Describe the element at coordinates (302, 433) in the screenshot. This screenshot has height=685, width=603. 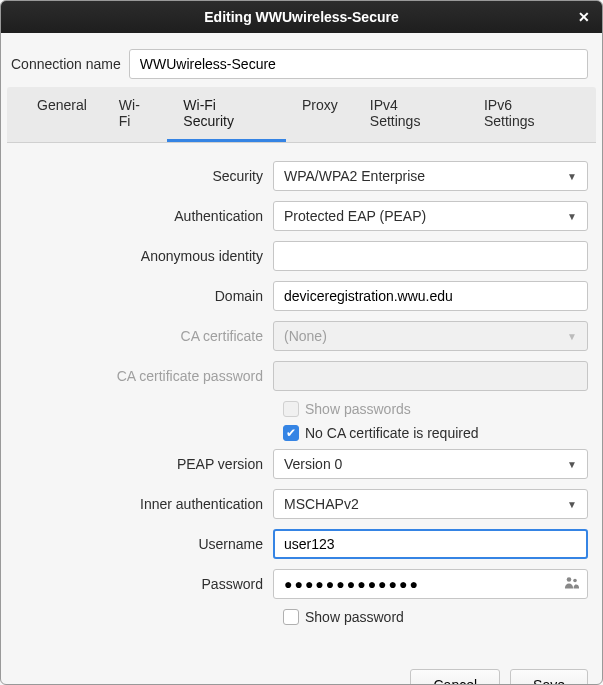
I see `no-ca-required-row: ✔ No CA certificate is required` at that location.